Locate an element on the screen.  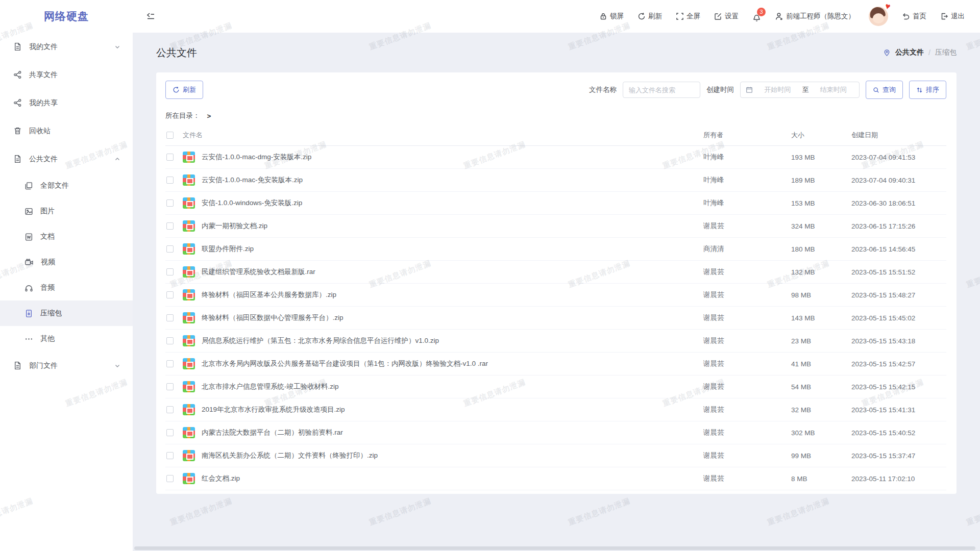
file-size: 23 MB is located at coordinates (821, 341).